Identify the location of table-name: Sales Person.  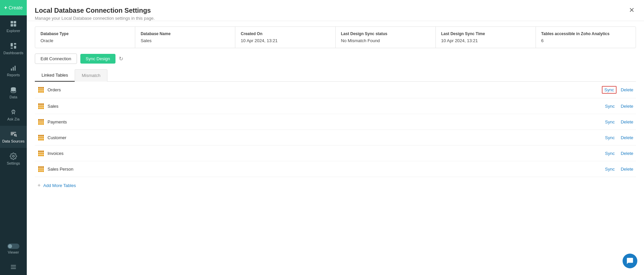
(325, 169).